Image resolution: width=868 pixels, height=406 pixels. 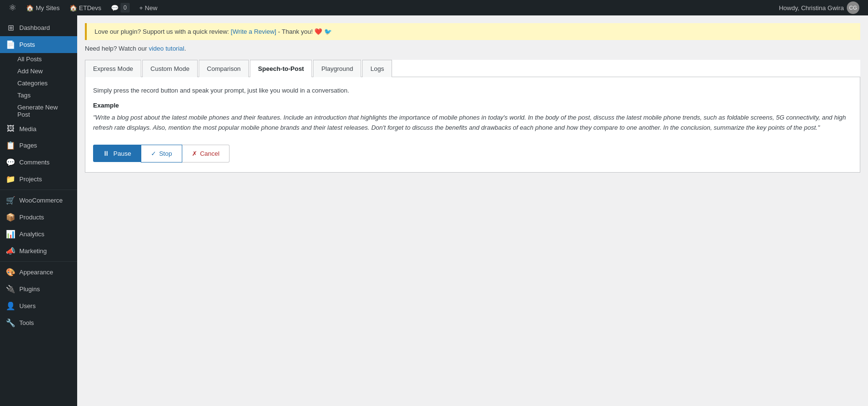 I want to click on new-content-item: + New, so click(x=149, y=8).